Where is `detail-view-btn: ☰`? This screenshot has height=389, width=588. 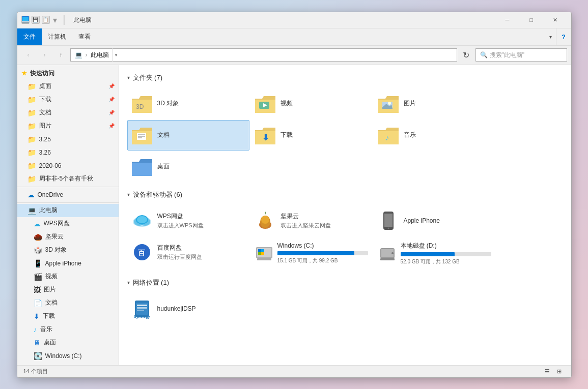 detail-view-btn: ☰ is located at coordinates (547, 371).